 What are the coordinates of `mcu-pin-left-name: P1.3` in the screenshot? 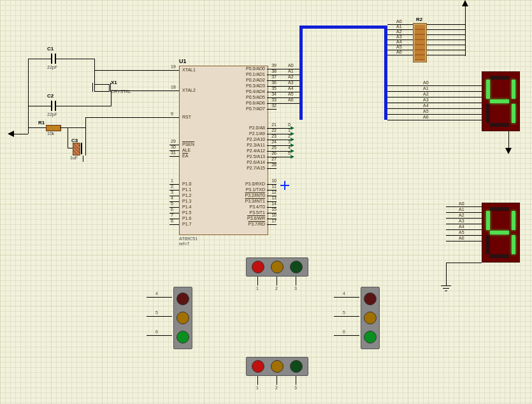 It's located at (187, 201).